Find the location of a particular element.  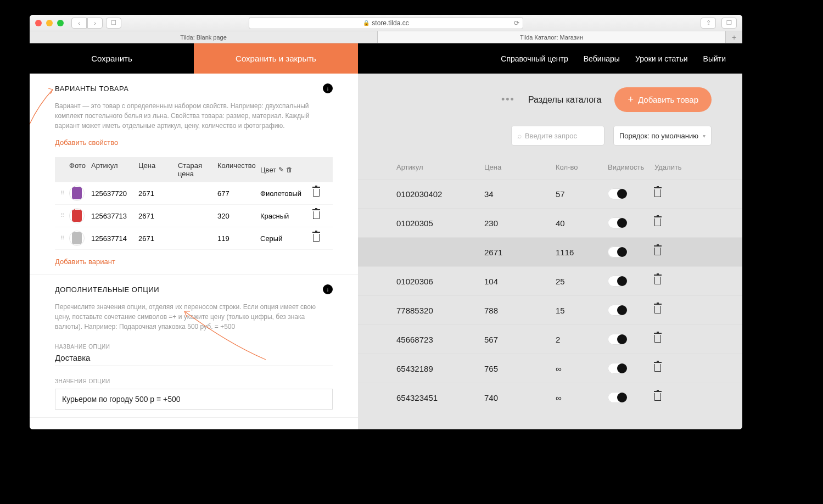

product-sku: 01020306 is located at coordinates (440, 281).